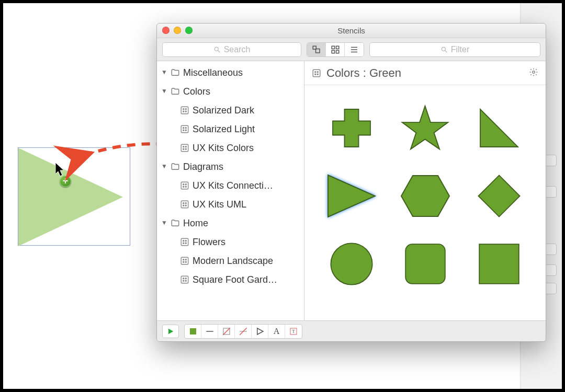 The image size is (565, 392). What do you see at coordinates (352, 196) in the screenshot?
I see `shape-play-triangle` at bounding box center [352, 196].